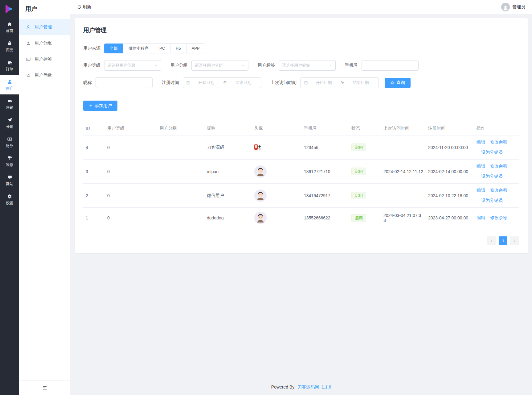  Describe the element at coordinates (10, 142) in the screenshot. I see `primary-nav-finance: 财务` at that location.